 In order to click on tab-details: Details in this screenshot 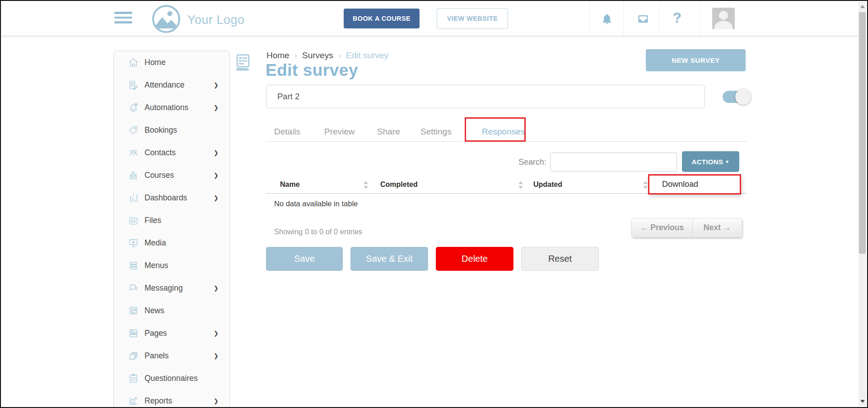, I will do `click(287, 132)`.